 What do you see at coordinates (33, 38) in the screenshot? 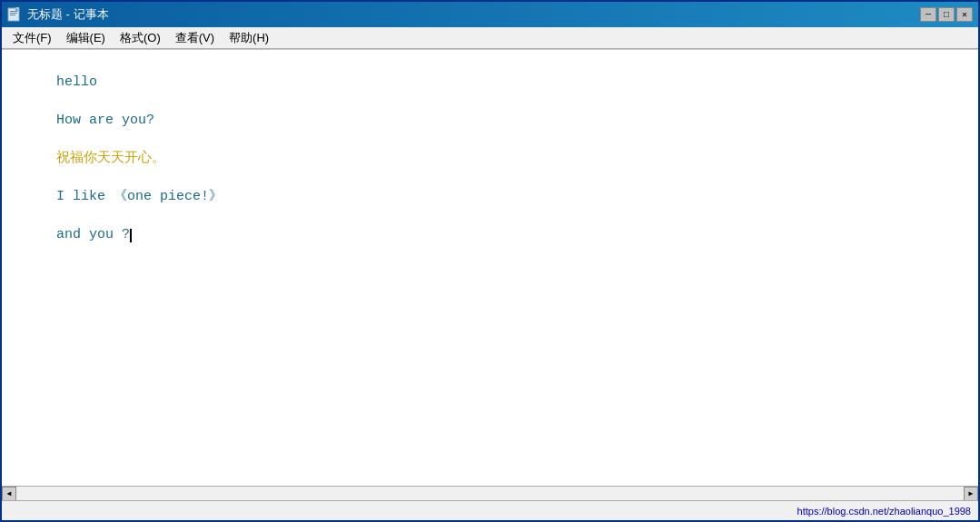
I see `menu-file: 文件(F)` at bounding box center [33, 38].